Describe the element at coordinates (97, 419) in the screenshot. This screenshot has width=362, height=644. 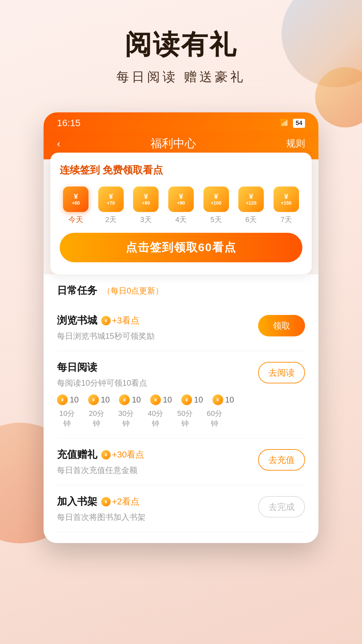
I see `progress-time-label: 20分钟` at that location.